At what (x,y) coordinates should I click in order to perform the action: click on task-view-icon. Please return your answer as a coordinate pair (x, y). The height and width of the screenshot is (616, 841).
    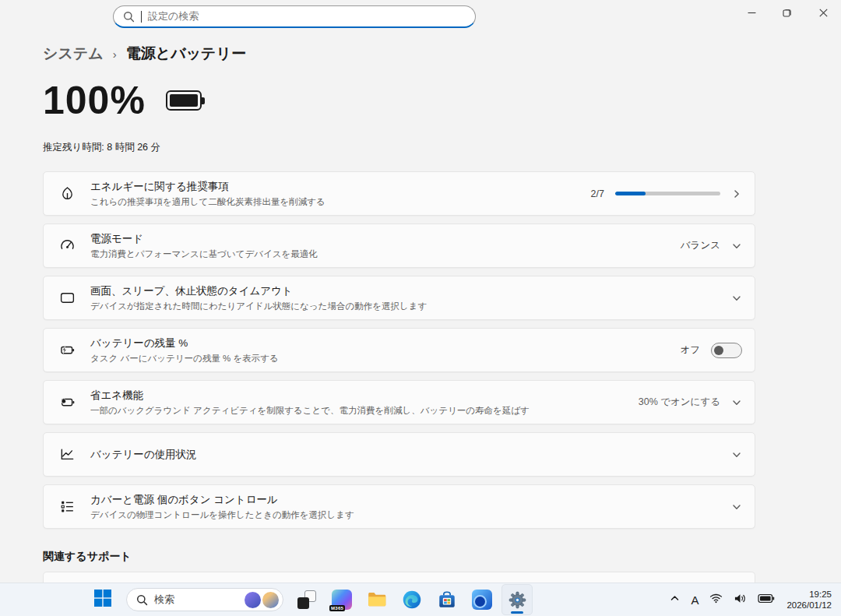
    Looking at the image, I should click on (307, 600).